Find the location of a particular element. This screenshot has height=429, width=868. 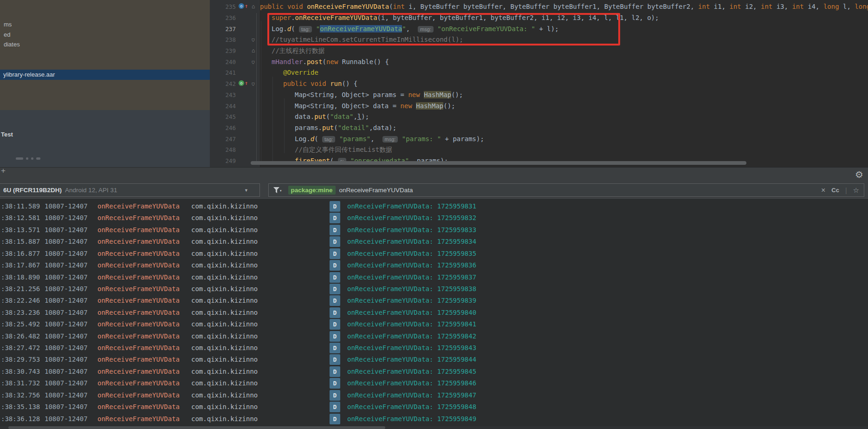

chevron-down-icon: ▼ is located at coordinates (246, 190).